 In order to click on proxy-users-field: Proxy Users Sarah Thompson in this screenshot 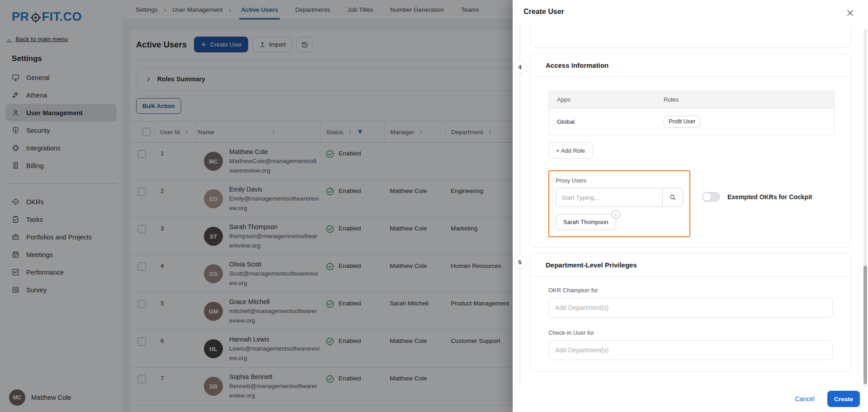, I will do `click(619, 204)`.